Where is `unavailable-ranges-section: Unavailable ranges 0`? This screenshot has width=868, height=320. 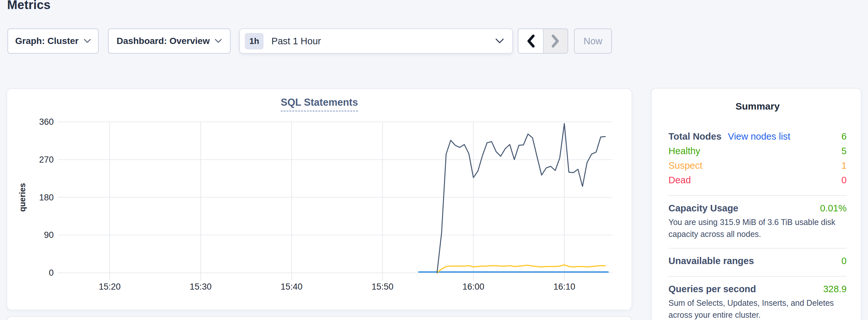 unavailable-ranges-section: Unavailable ranges 0 is located at coordinates (757, 261).